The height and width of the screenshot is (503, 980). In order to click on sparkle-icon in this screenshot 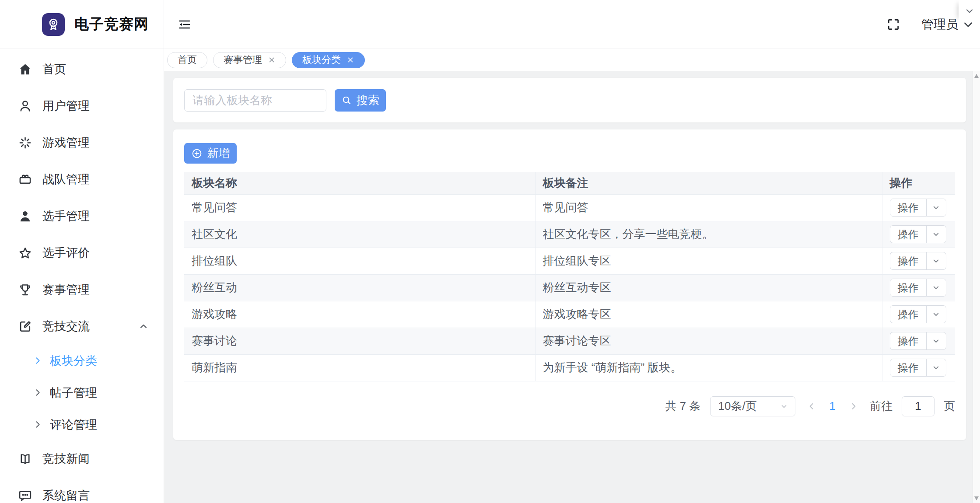, I will do `click(25, 143)`.